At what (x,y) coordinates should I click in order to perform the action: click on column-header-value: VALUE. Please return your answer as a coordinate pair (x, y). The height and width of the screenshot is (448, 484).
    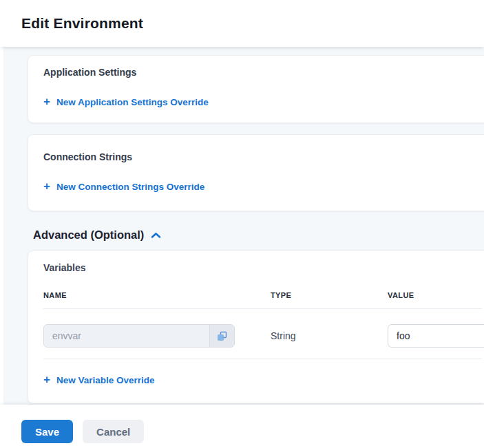
    Looking at the image, I should click on (435, 295).